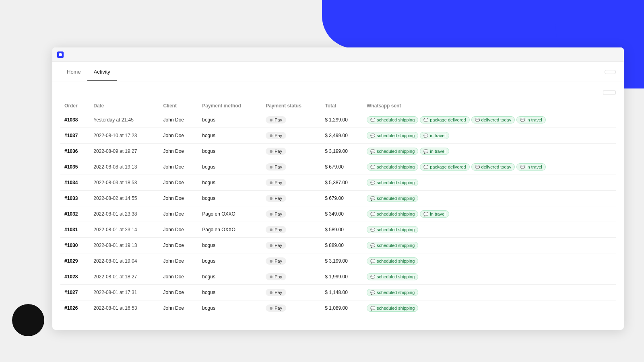  Describe the element at coordinates (75, 245) in the screenshot. I see `cell-order: #1030` at that location.